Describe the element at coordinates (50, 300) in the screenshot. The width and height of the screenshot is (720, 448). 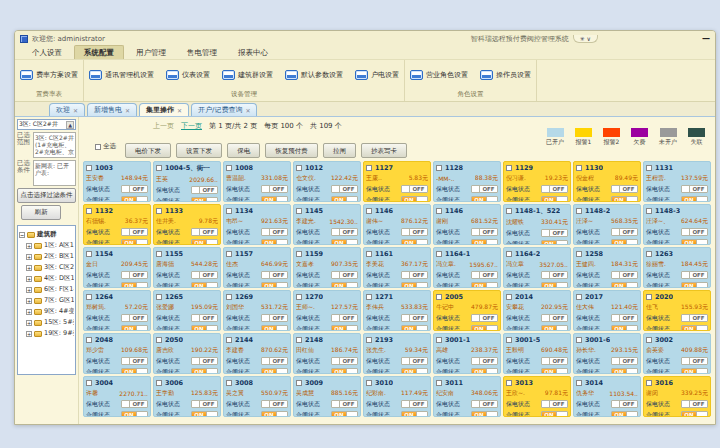
I see `tree-node: + 7区: G区1#井 (2#变…` at that location.